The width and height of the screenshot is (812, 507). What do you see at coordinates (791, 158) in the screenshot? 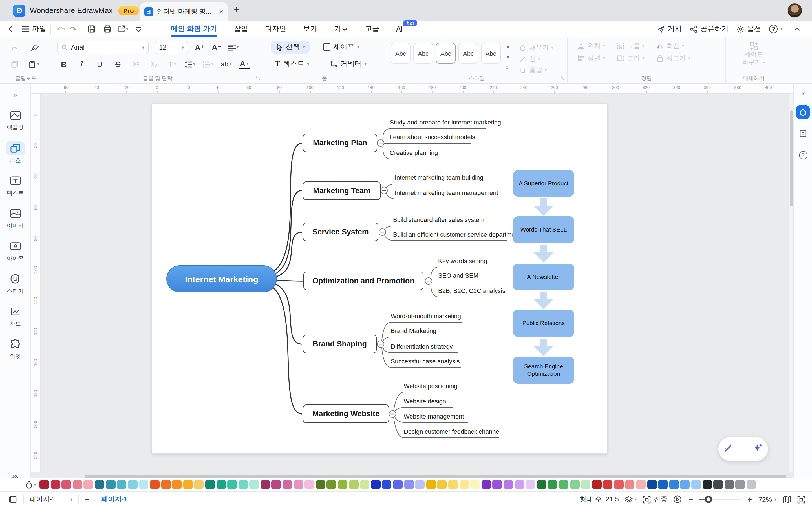
I see `vertical-scrollbar-thumb` at bounding box center [791, 158].